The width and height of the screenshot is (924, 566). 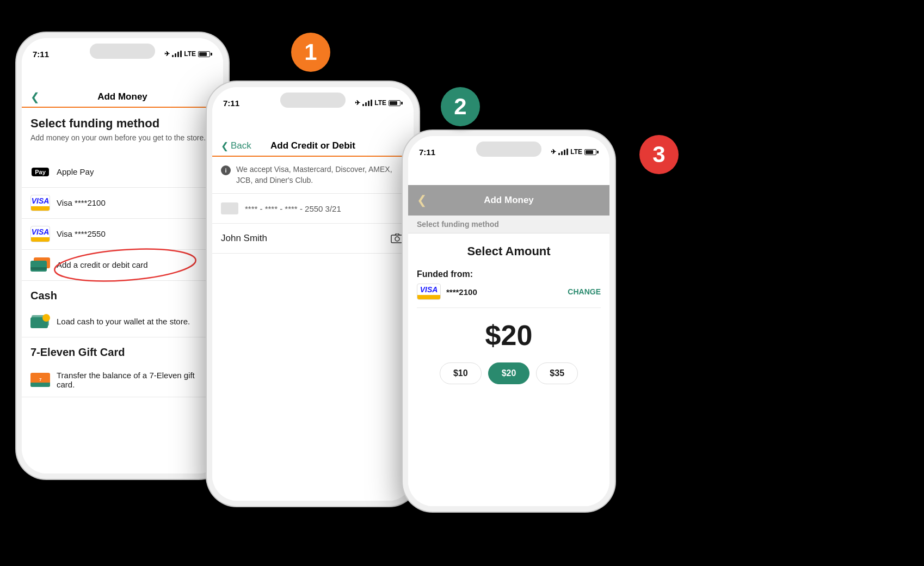 What do you see at coordinates (230, 208) in the screenshot?
I see `card-placeholder-icon` at bounding box center [230, 208].